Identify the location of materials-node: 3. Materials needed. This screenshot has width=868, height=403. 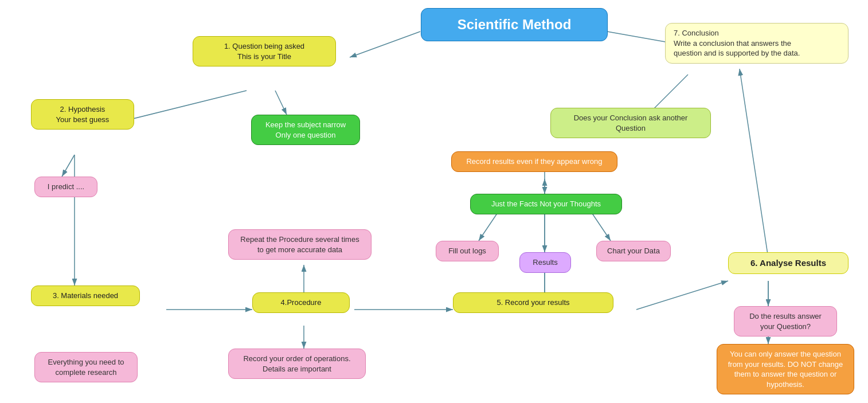
(85, 296).